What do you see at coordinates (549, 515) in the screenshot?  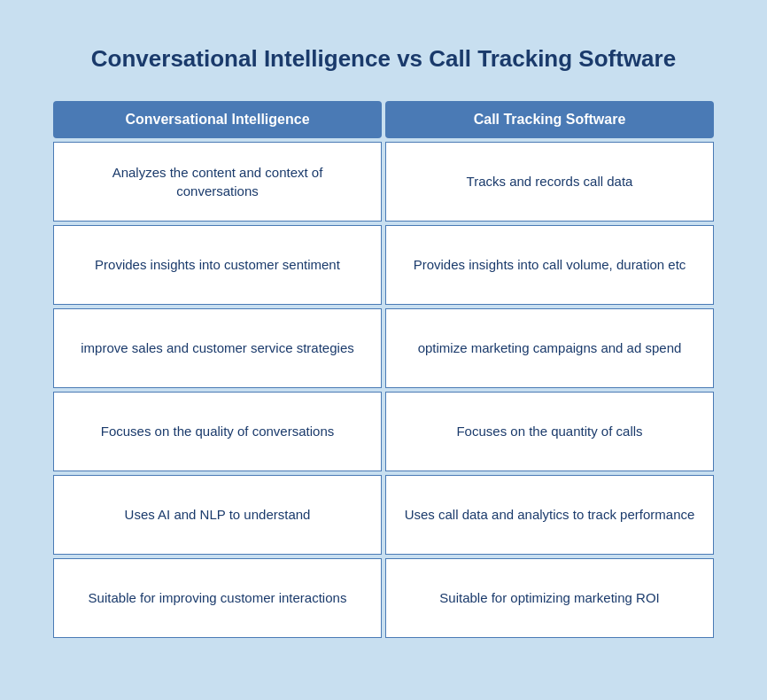 I see `cell-right-4: Uses call data and analytics to track pe…` at bounding box center [549, 515].